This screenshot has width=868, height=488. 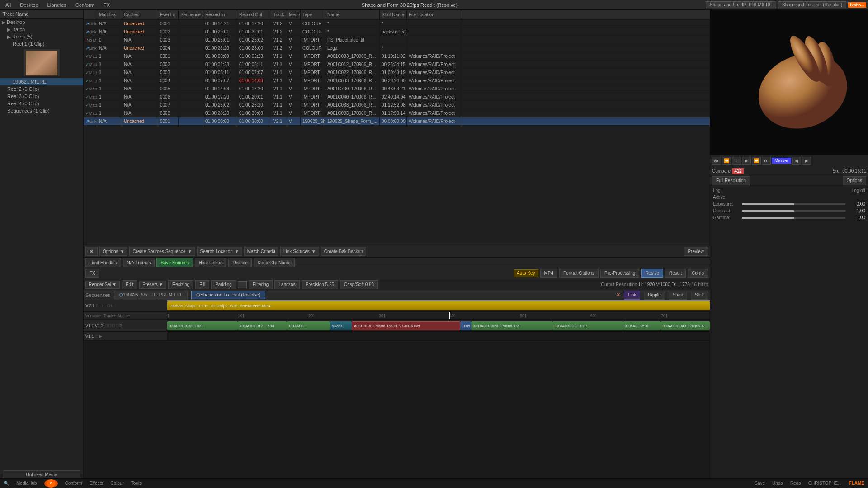 What do you see at coordinates (90, 14) in the screenshot?
I see `th-status` at bounding box center [90, 14].